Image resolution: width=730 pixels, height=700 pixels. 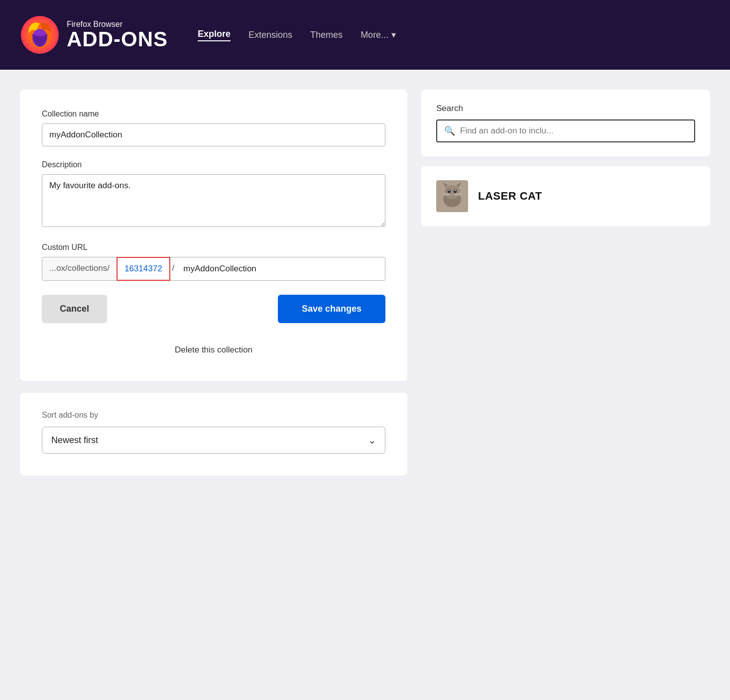 What do you see at coordinates (214, 201) in the screenshot?
I see `description-textarea` at bounding box center [214, 201].